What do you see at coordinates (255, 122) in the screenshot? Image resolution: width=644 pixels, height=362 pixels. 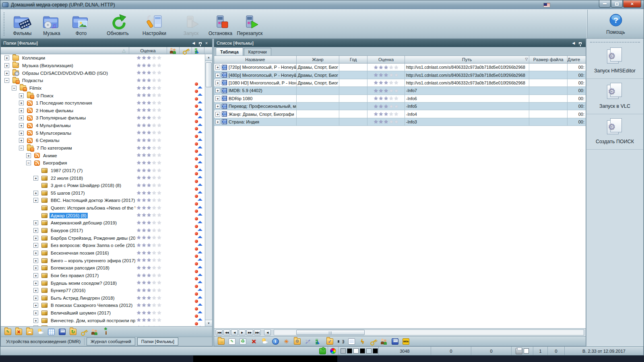 I see `name-cell: +Страна: Индия` at bounding box center [255, 122].